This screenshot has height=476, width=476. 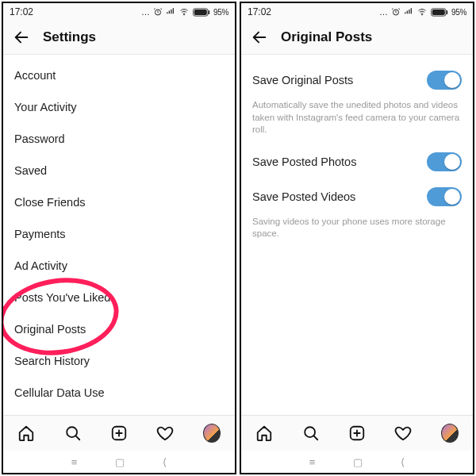 I want to click on list-item: Password, so click(x=119, y=139).